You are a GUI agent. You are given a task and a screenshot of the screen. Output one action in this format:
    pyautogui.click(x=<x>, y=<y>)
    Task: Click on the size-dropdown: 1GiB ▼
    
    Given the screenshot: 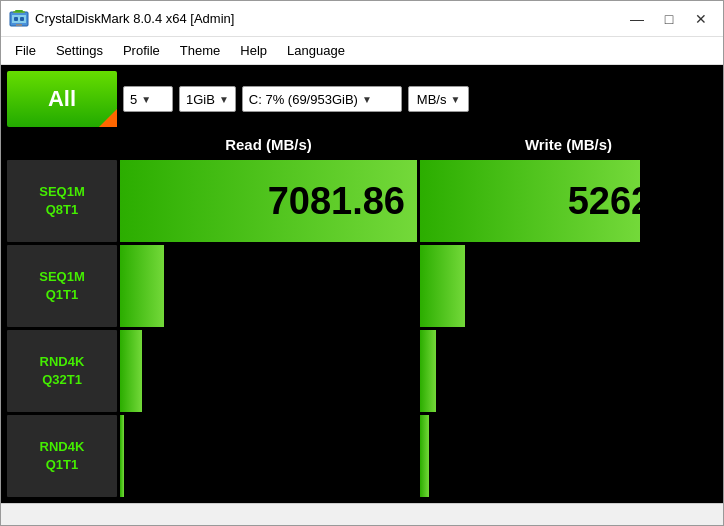 What is the action you would take?
    pyautogui.click(x=208, y=99)
    